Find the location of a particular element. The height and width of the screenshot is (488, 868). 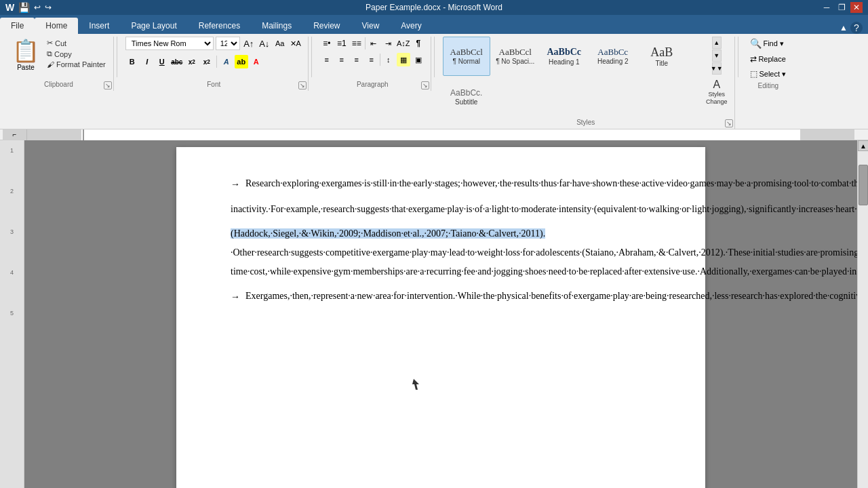

find-label: Find ▾ is located at coordinates (773, 43).